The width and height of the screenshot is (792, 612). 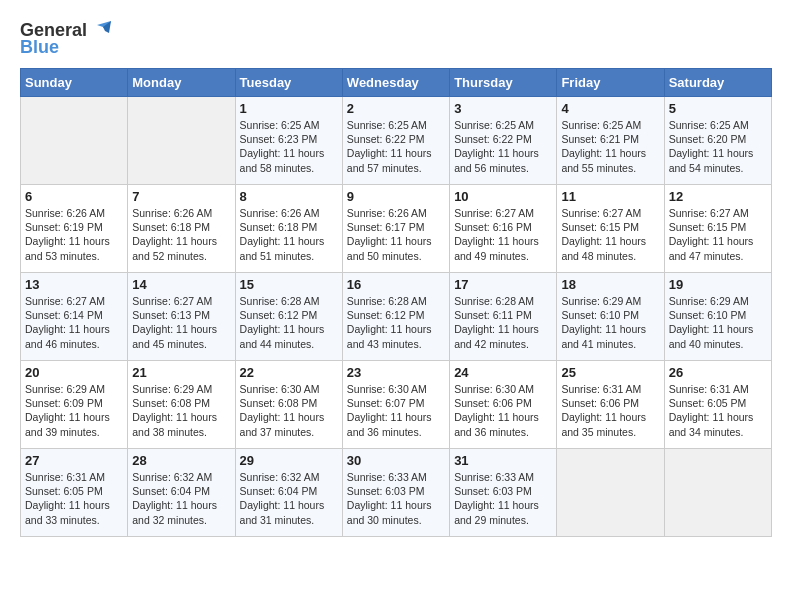 What do you see at coordinates (171, 491) in the screenshot?
I see `sunset-time: Sunset: 6:04 PM` at bounding box center [171, 491].